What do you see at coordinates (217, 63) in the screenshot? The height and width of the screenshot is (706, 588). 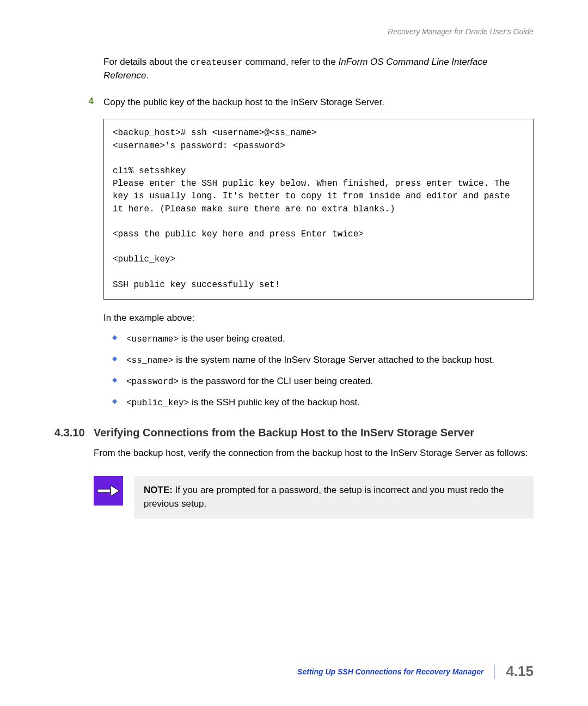 I see `inline-code: createuser` at bounding box center [217, 63].